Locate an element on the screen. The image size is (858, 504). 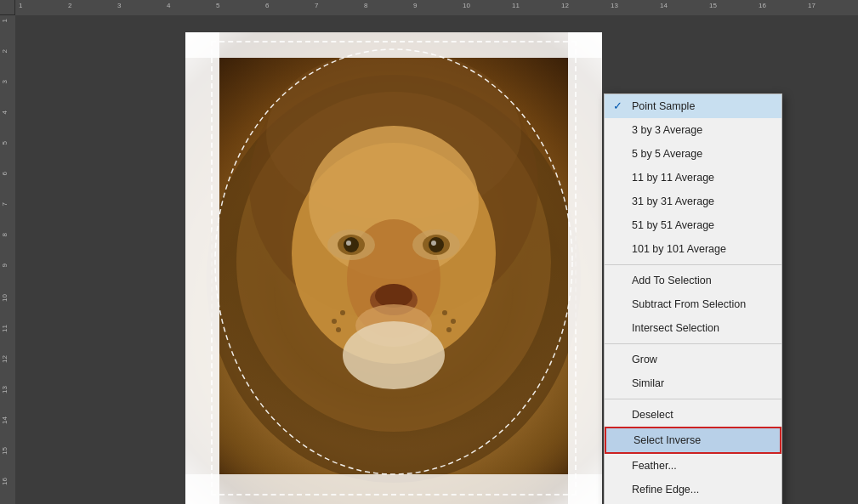
ruler-v-label: 3 is located at coordinates (5, 82).